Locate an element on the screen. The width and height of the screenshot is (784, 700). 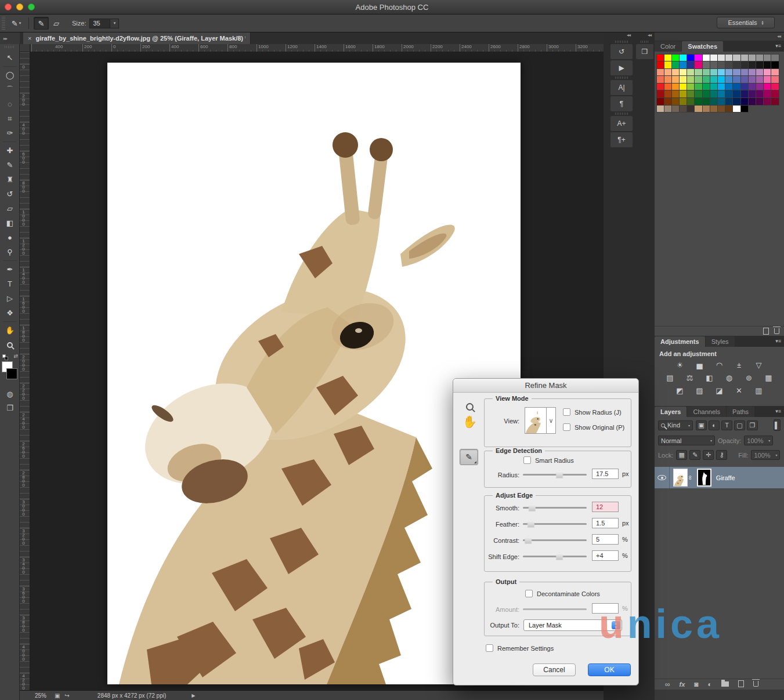
layer-thumbnail is located at coordinates (680, 478).